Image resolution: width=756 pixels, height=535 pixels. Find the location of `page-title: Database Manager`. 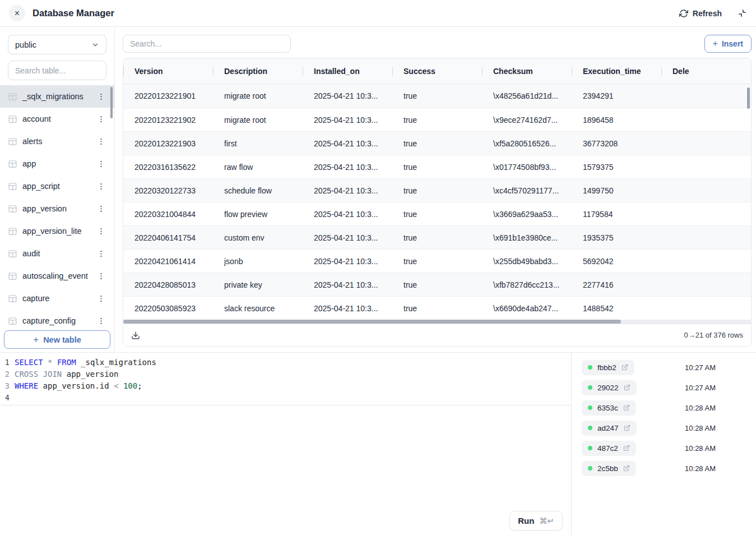

page-title: Database Manager is located at coordinates (73, 13).